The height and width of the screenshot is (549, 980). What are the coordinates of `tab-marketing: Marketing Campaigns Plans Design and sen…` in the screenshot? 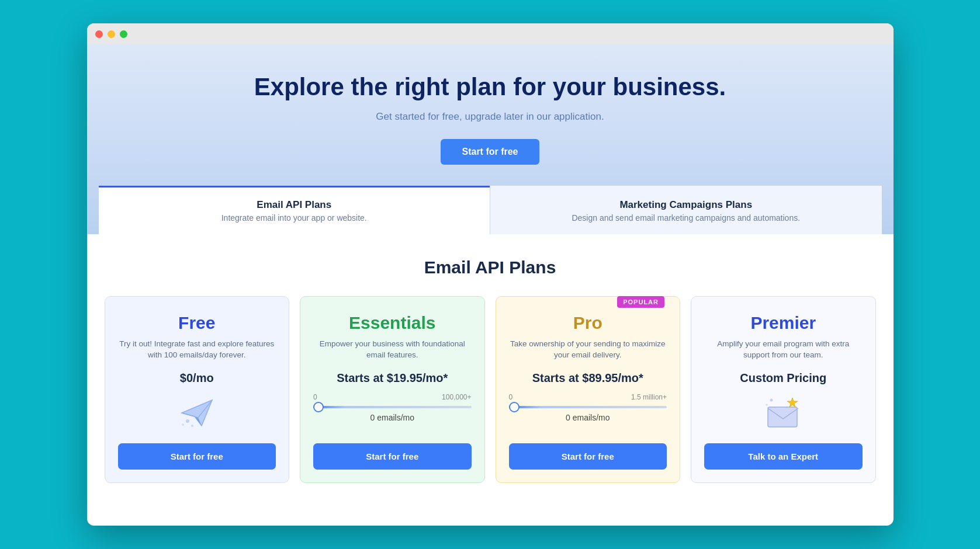 It's located at (686, 210).